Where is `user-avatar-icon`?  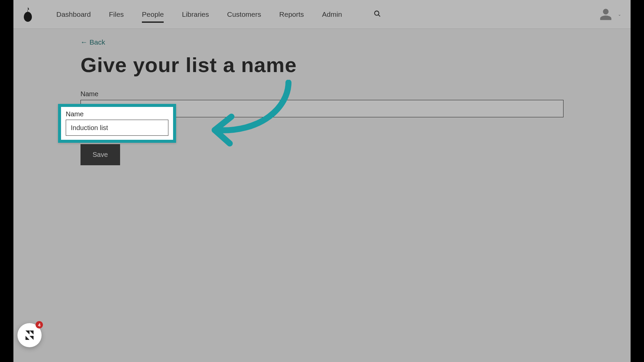 user-avatar-icon is located at coordinates (606, 14).